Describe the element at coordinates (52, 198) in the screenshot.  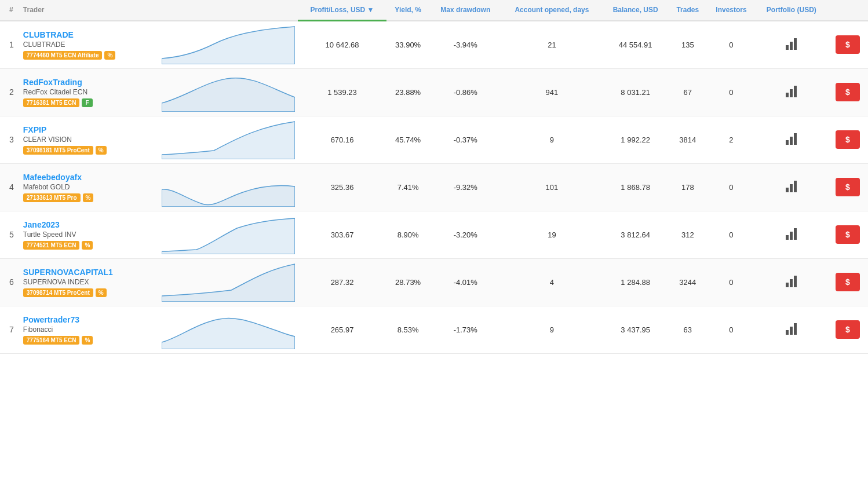
I see `account-badge: 27133613 MT5 Pro` at that location.